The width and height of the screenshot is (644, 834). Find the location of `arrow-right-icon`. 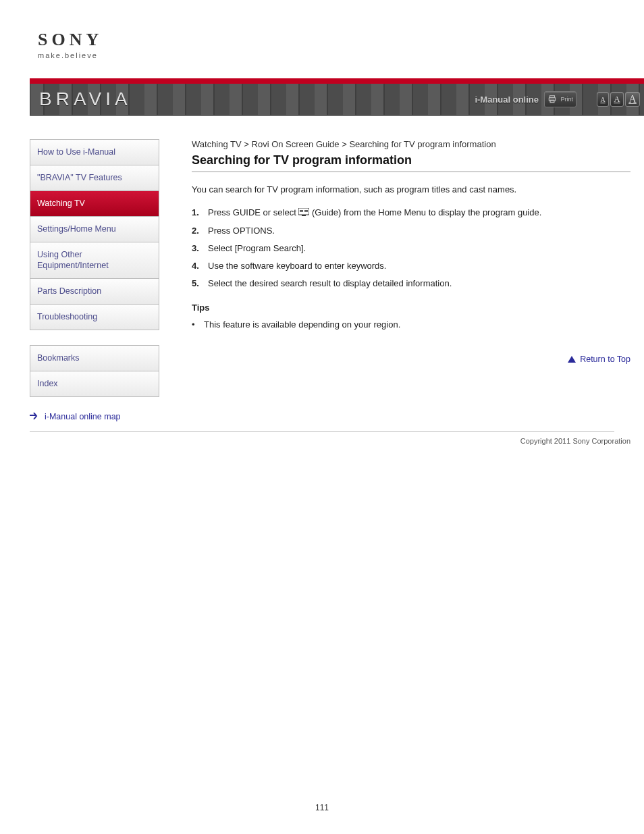

arrow-right-icon is located at coordinates (34, 417).